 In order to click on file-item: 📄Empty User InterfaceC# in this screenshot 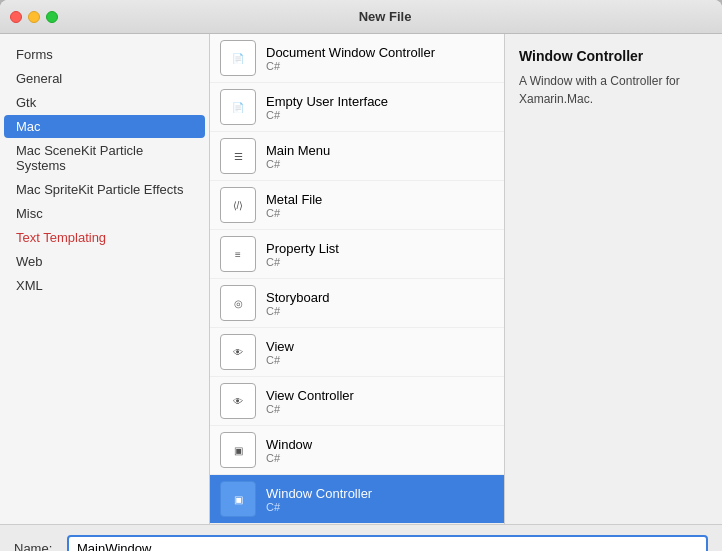, I will do `click(357, 108)`.